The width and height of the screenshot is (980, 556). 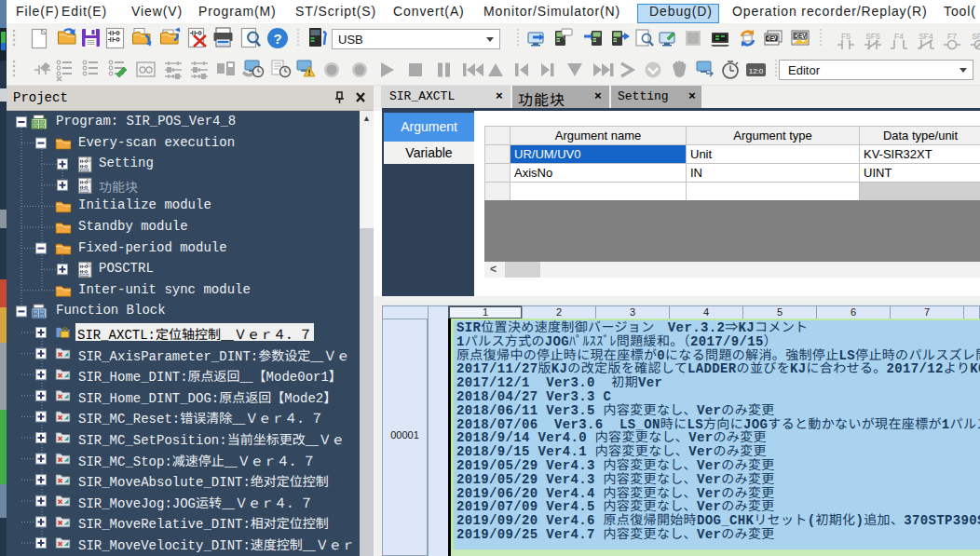 What do you see at coordinates (926, 36) in the screenshot?
I see `svg-text: SF4` at bounding box center [926, 36].